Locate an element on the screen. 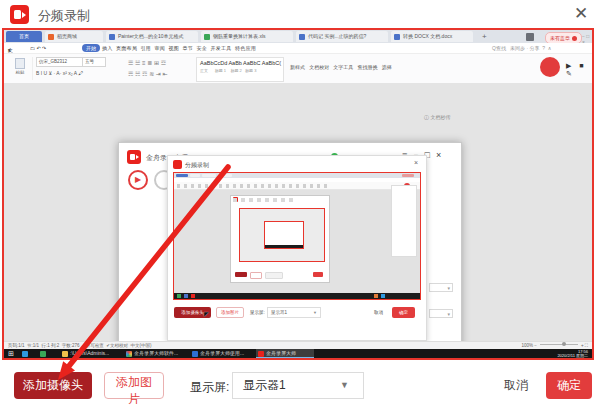  paste-button: 粘贴 is located at coordinates (20, 68).